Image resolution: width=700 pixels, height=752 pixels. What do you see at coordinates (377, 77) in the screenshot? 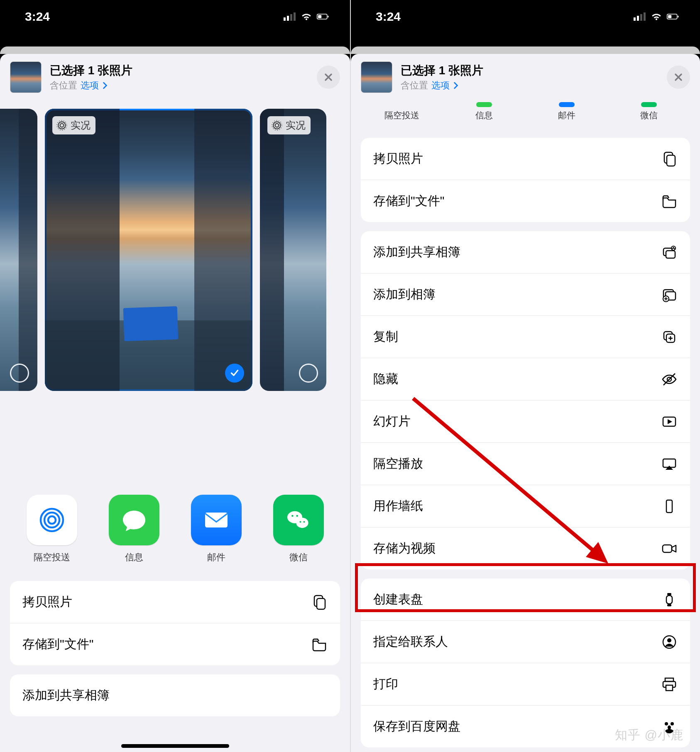
I see `header-thumbnail` at bounding box center [377, 77].